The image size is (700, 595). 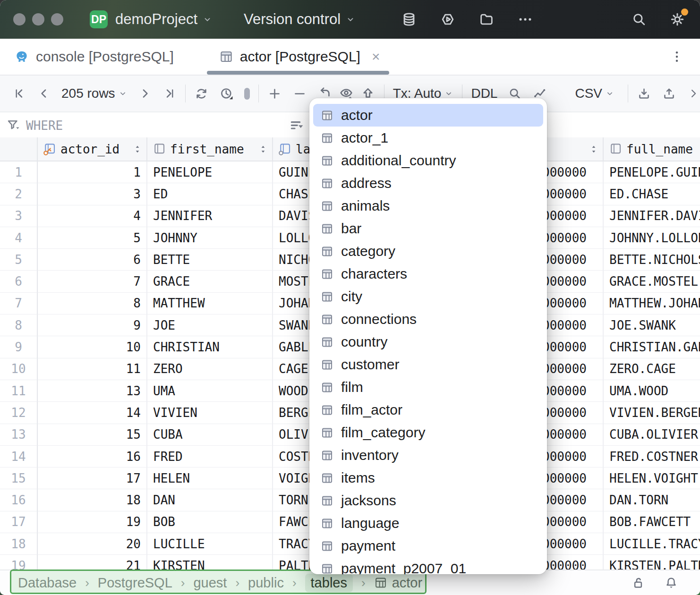 I want to click on cell-first-name: BOB, so click(x=210, y=522).